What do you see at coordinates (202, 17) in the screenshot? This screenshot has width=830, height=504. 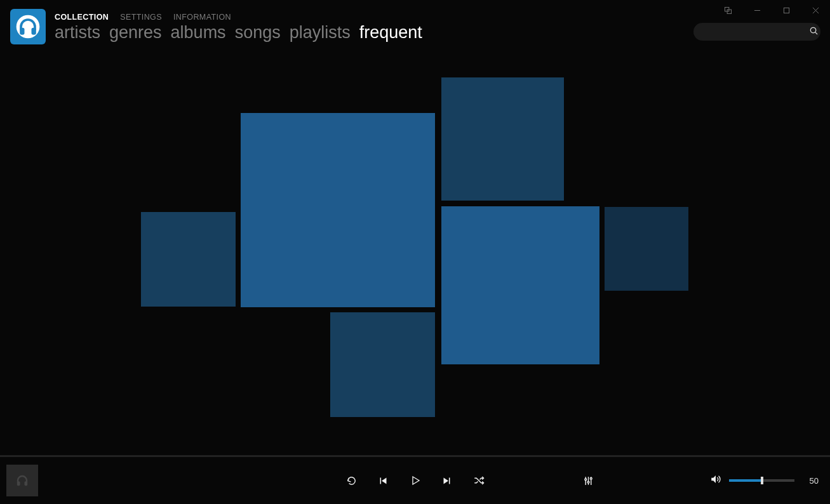 I see `nav-information: INFORMATION` at bounding box center [202, 17].